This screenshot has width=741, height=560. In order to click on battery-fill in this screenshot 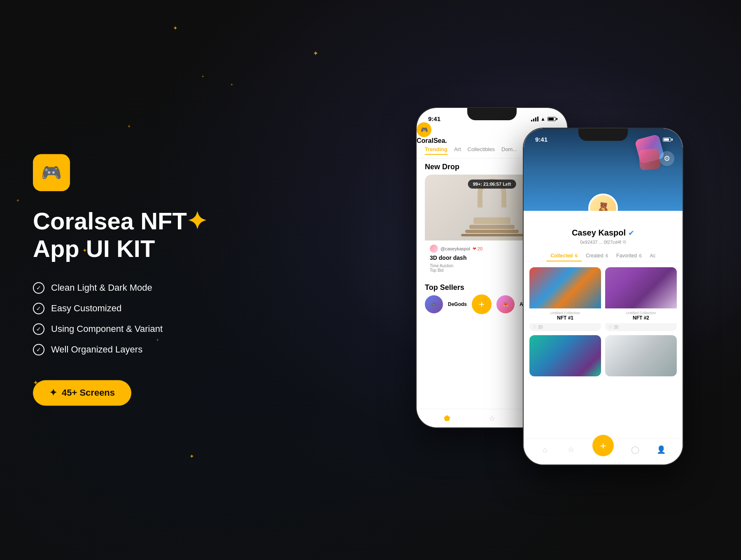, I will do `click(551, 119)`.